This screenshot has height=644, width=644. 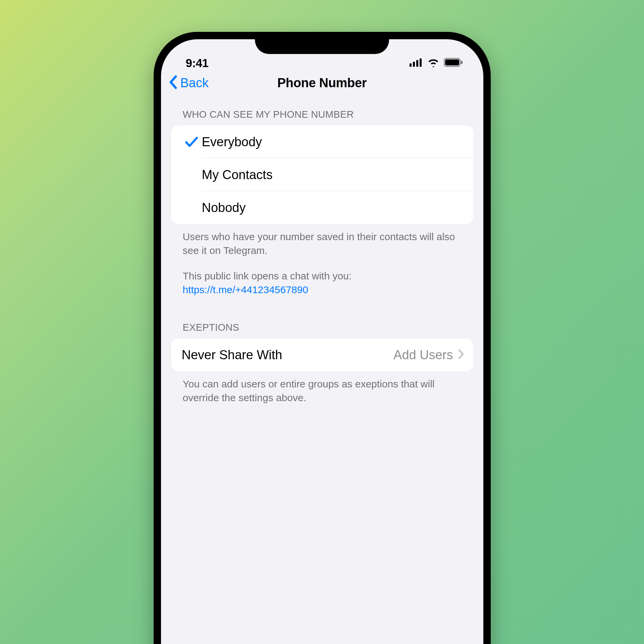 What do you see at coordinates (237, 175) in the screenshot?
I see `option-label: My Contacts` at bounding box center [237, 175].